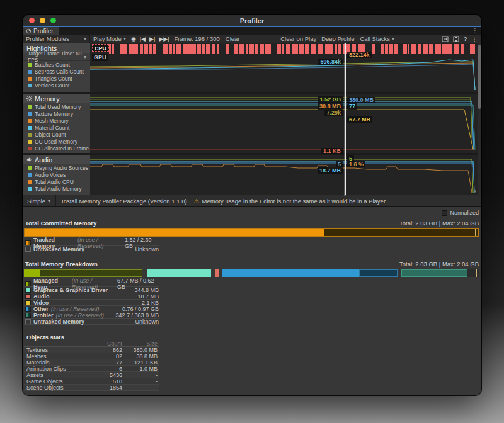  Describe the element at coordinates (57, 113) in the screenshot. I see `legend-item-texture-memory: Texture Memory` at that location.